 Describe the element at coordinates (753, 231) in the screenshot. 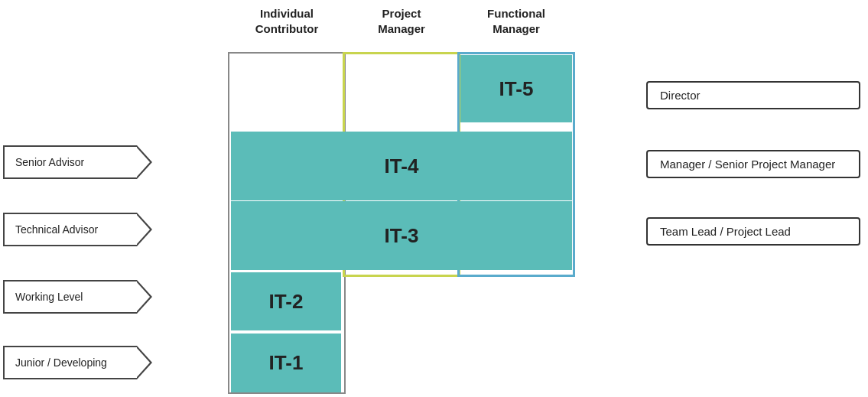

I see `label-team-lead: Team Lead / Project Lead` at that location.